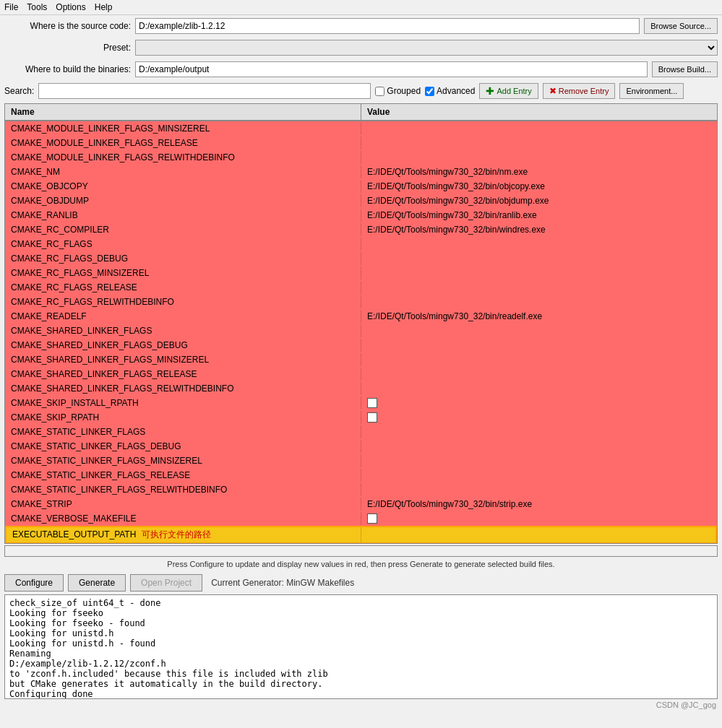 Image resolution: width=722 pixels, height=728 pixels. What do you see at coordinates (97, 583) in the screenshot?
I see `generate-button: Generate` at bounding box center [97, 583].